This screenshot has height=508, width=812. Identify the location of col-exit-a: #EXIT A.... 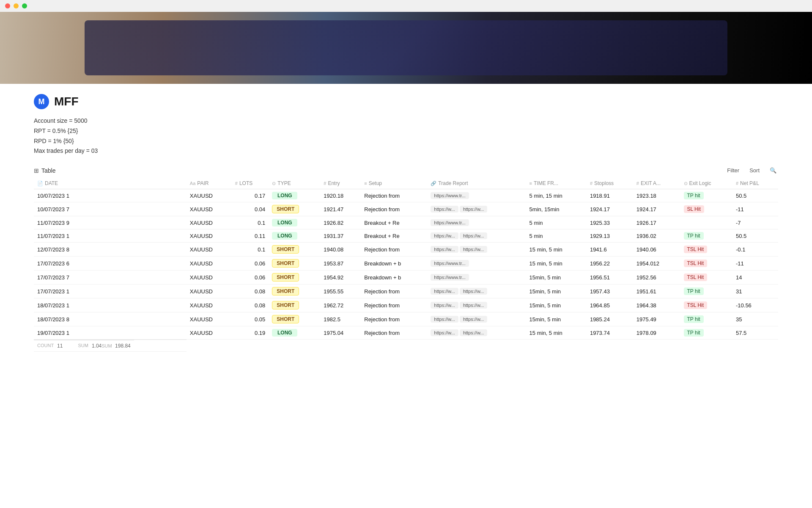
(657, 184).